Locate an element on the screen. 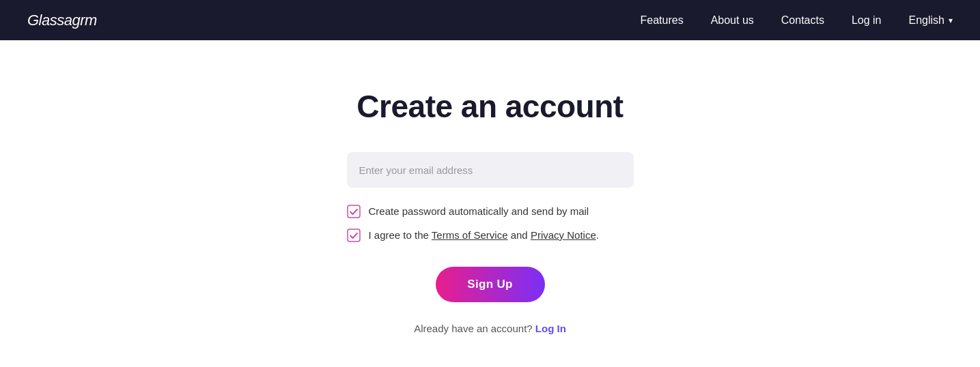 This screenshot has height=367, width=980. nav-log-in: Log in is located at coordinates (867, 20).